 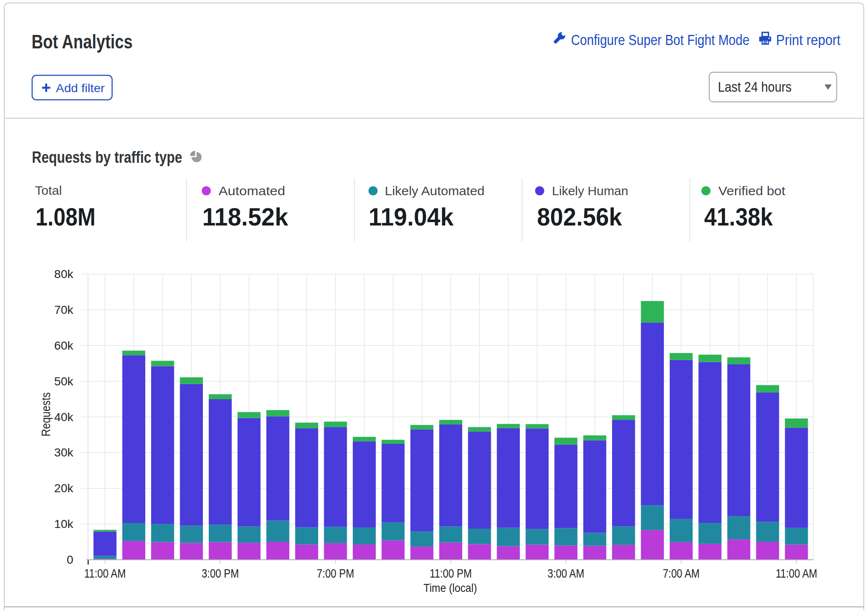 What do you see at coordinates (48, 190) in the screenshot?
I see `svg-text: Total` at bounding box center [48, 190].